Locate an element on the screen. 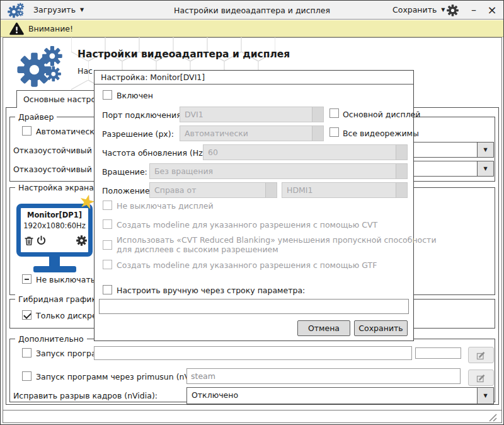 Image resolution: width=504 pixels, height=425 pixels. position-select-value: Справа от is located at coordinates (208, 190).